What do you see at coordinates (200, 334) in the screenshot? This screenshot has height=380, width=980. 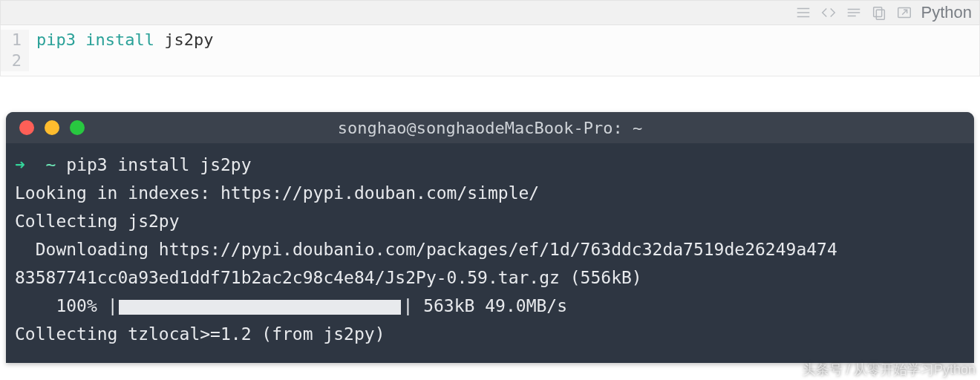 I see `terminal-output-line: Collecting tzlocal>=1.2 (from js2py)` at bounding box center [200, 334].